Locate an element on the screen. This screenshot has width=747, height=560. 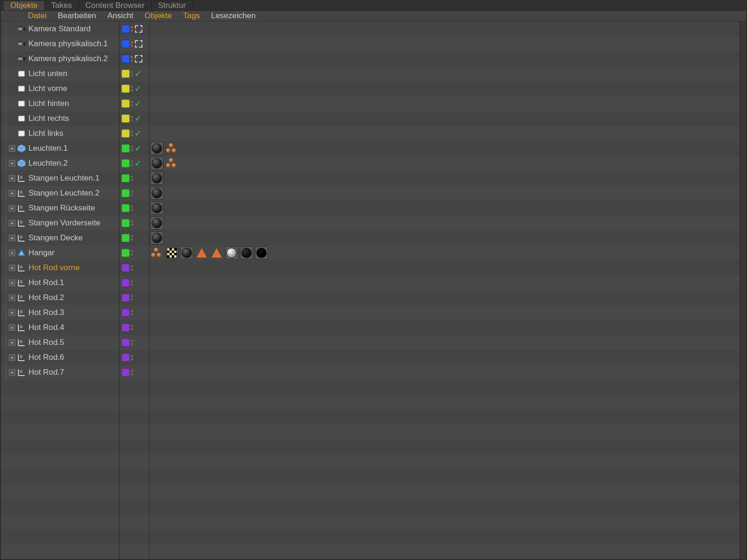
tree-row: Kamera Standard is located at coordinates (370, 29).